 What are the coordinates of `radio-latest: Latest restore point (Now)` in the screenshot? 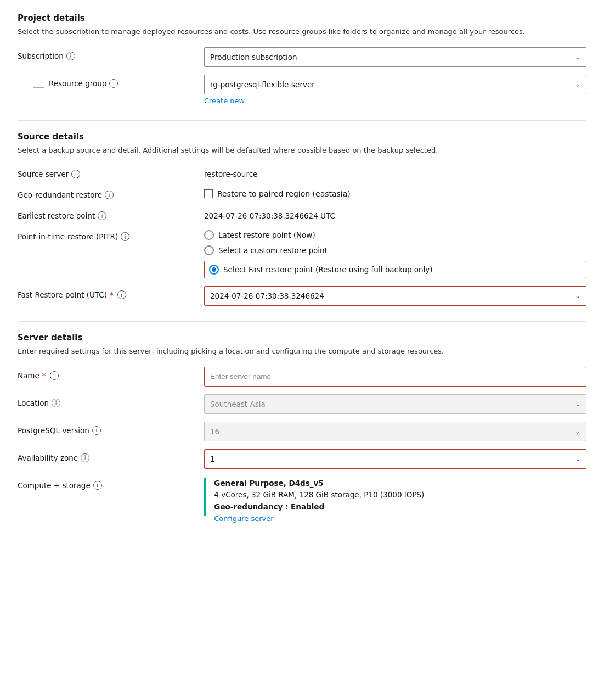 It's located at (395, 235).